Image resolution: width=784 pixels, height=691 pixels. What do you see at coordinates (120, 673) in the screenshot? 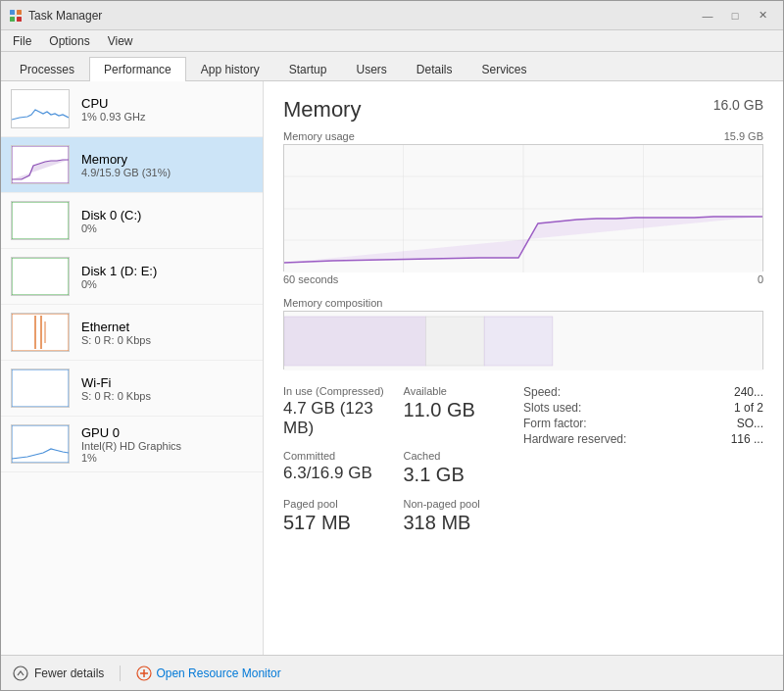
I see `footer-divider` at bounding box center [120, 673].